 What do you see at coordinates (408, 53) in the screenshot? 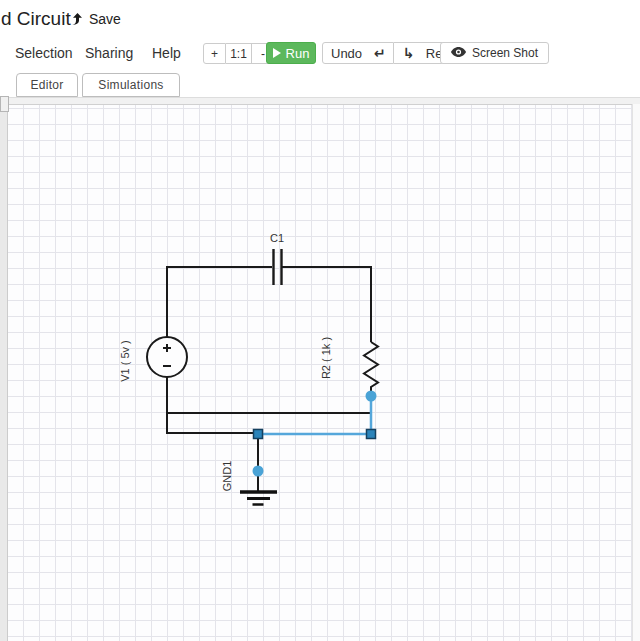
I see `redo-arrow-icon: ↳` at bounding box center [408, 53].